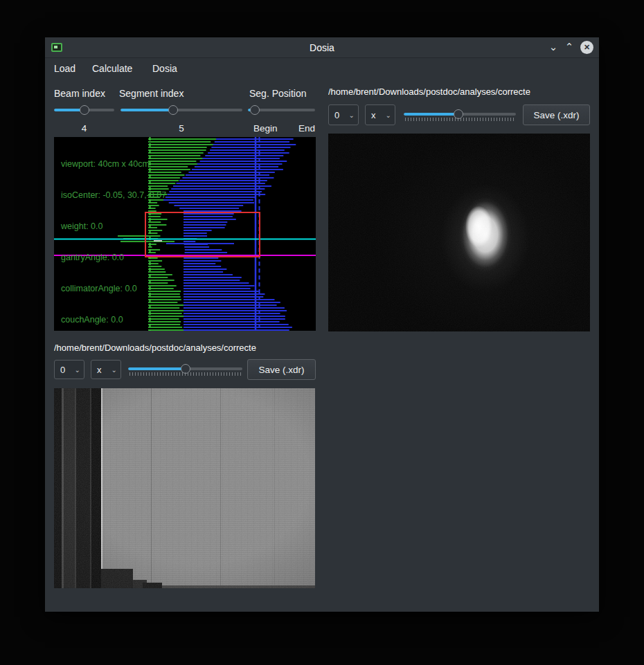 The image size is (644, 665). Describe the element at coordinates (114, 289) in the screenshot. I see `collimator-angle-readout: collimatorAngle: 0.0` at that location.